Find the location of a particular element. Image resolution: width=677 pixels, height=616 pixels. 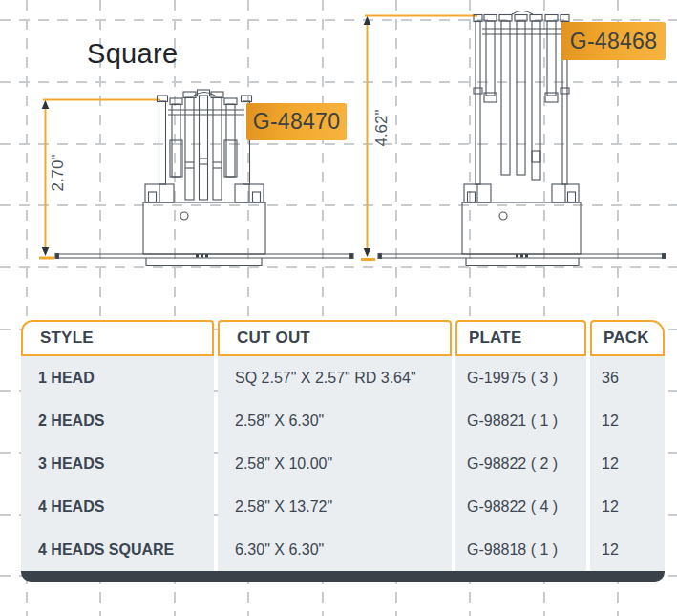

cell-plate: G-98822 ( 2 ) is located at coordinates (521, 464).